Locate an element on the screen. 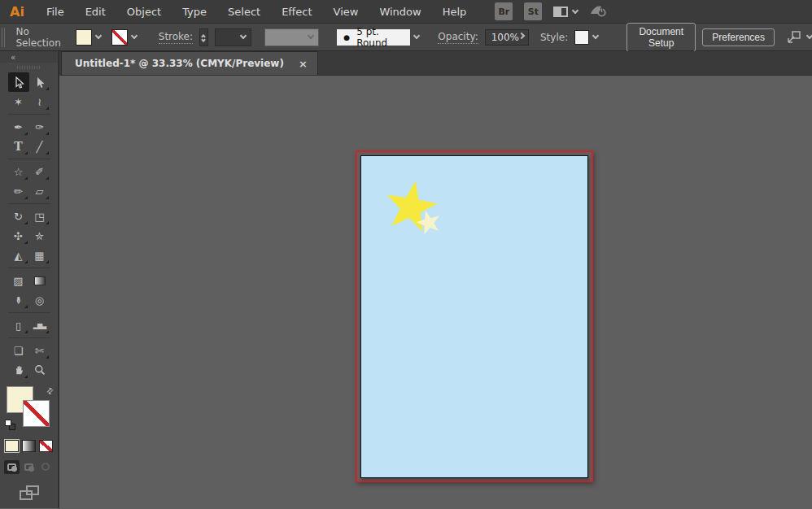  direct-selection-tool is located at coordinates (40, 82).